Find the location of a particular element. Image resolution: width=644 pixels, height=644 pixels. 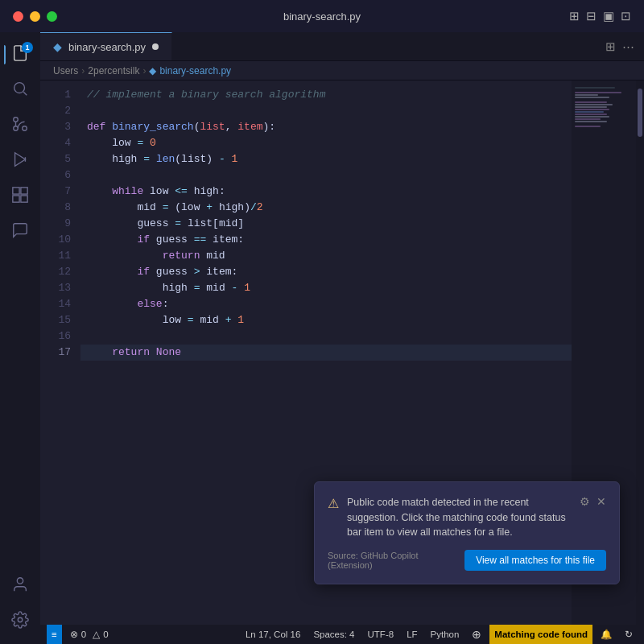

git-icon is located at coordinates (20, 126).